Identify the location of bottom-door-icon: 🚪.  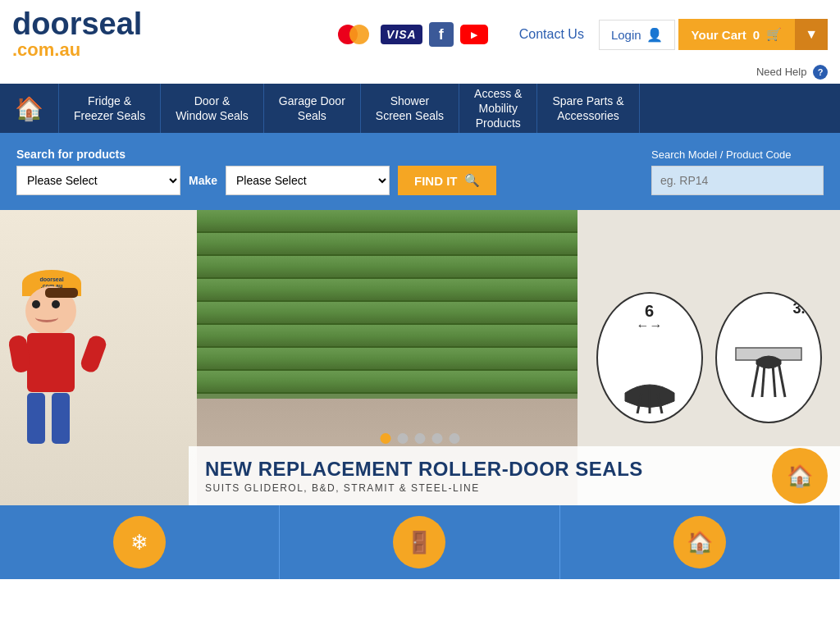
(419, 542).